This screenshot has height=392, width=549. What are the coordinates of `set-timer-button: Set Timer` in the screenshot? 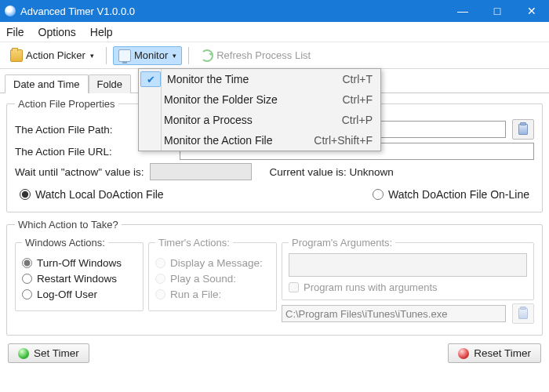 It's located at (49, 353).